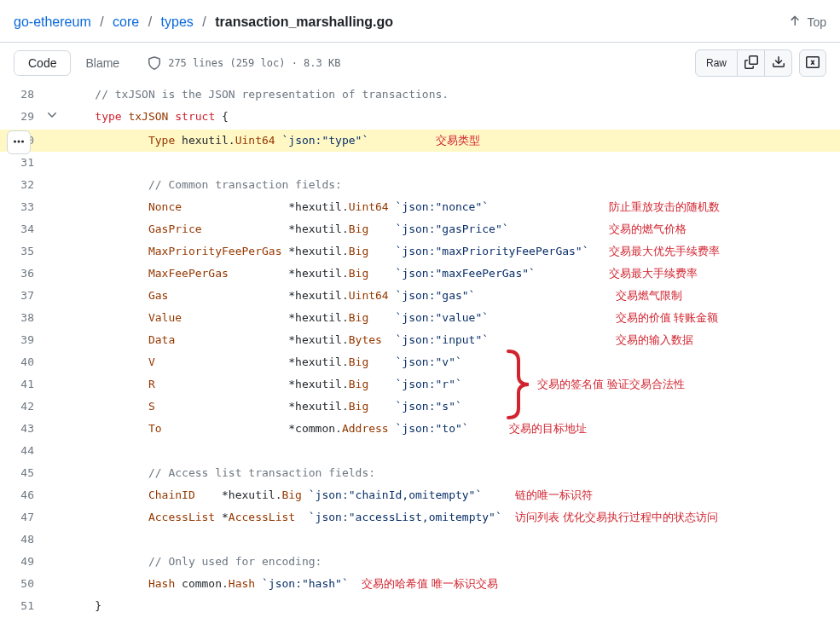 The image size is (840, 624). Describe the element at coordinates (21, 584) in the screenshot. I see `line-number: 50` at that location.